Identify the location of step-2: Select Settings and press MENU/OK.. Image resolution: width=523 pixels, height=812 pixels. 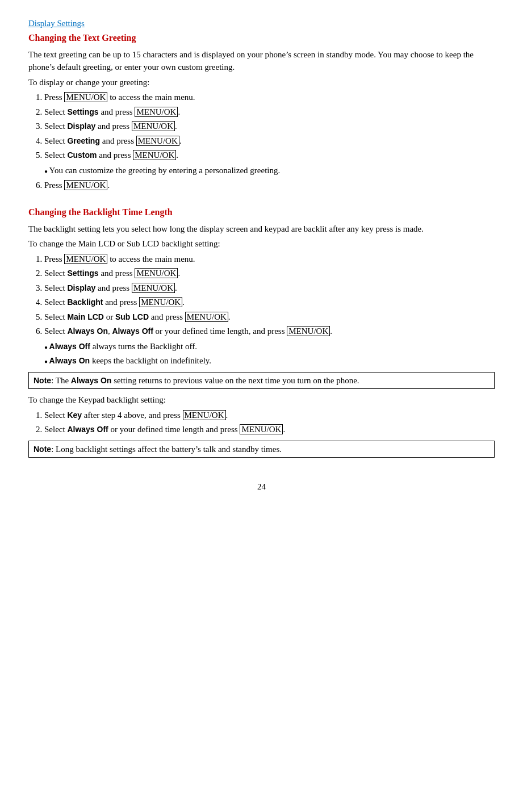
(269, 112).